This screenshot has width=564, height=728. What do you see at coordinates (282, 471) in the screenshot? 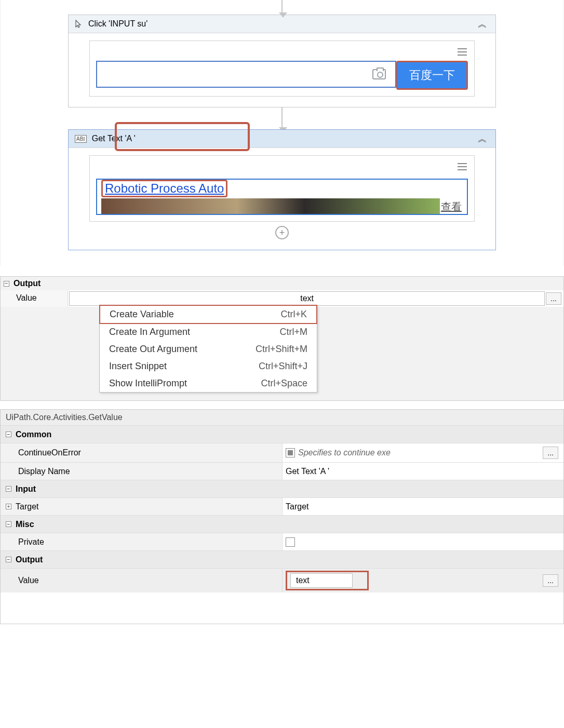
I see `prop-display-name: Display Name Get Text 'A '` at bounding box center [282, 471].